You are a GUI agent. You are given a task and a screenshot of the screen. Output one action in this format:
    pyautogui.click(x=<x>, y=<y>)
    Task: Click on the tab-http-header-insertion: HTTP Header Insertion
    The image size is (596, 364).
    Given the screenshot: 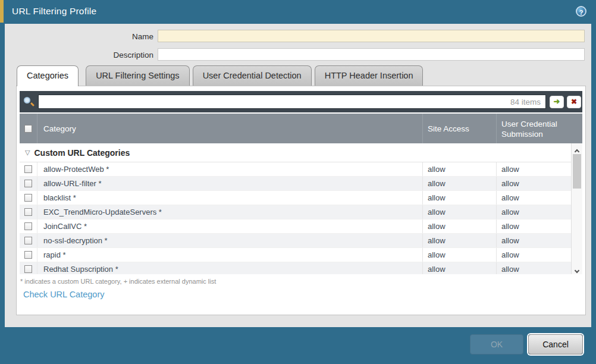 What is the action you would take?
    pyautogui.click(x=369, y=76)
    